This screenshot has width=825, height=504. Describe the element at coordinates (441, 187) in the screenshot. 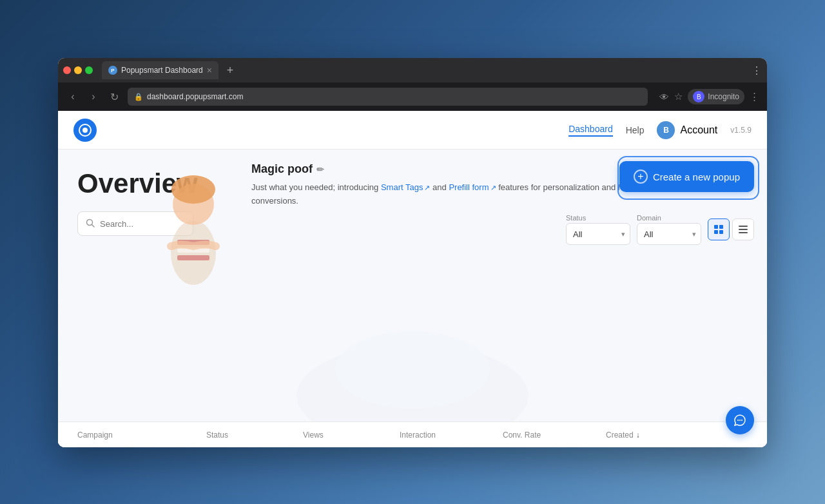

I see `promo-text-middle: and` at that location.